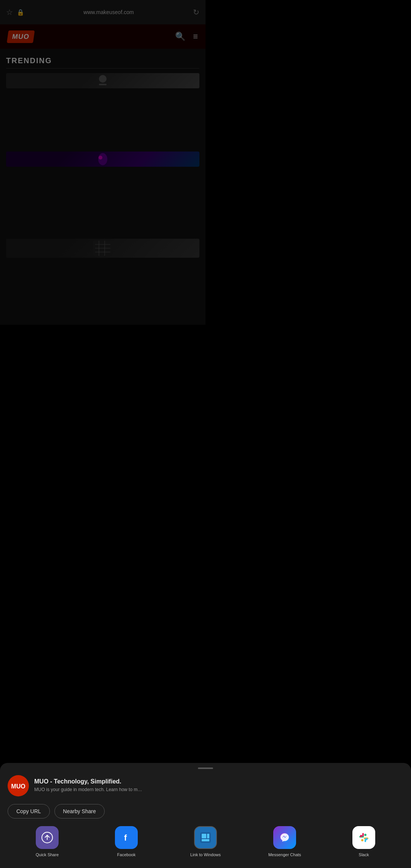 This screenshot has height=868, width=411. What do you see at coordinates (103, 273) in the screenshot?
I see `article-card: PRODUCTIVITY How to Optimize Productivit…` at bounding box center [103, 273].